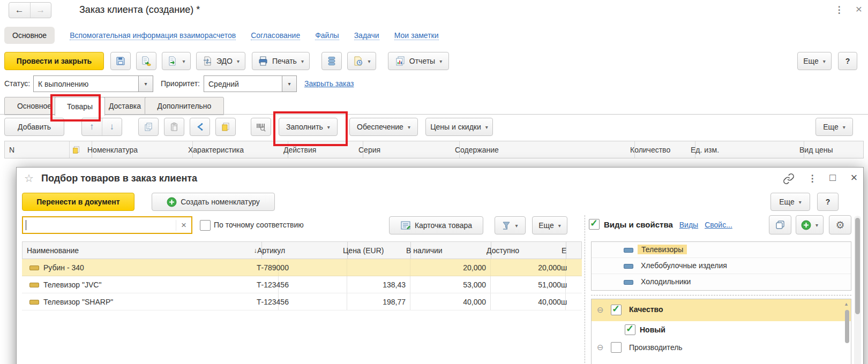  Describe the element at coordinates (594, 224) in the screenshot. I see `types-properties-checkbox: ✓` at that location.